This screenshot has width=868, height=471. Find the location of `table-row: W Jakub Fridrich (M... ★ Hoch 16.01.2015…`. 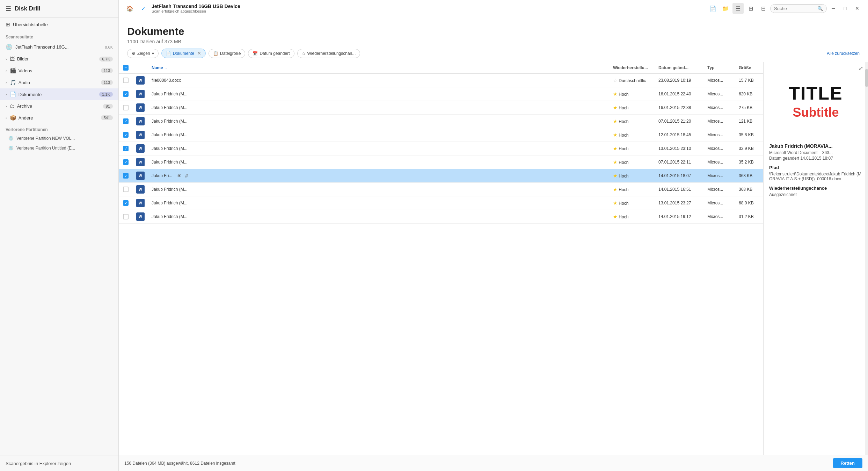

table-row: W Jakub Fridrich (M... ★ Hoch 16.01.2015… is located at coordinates (441, 108).